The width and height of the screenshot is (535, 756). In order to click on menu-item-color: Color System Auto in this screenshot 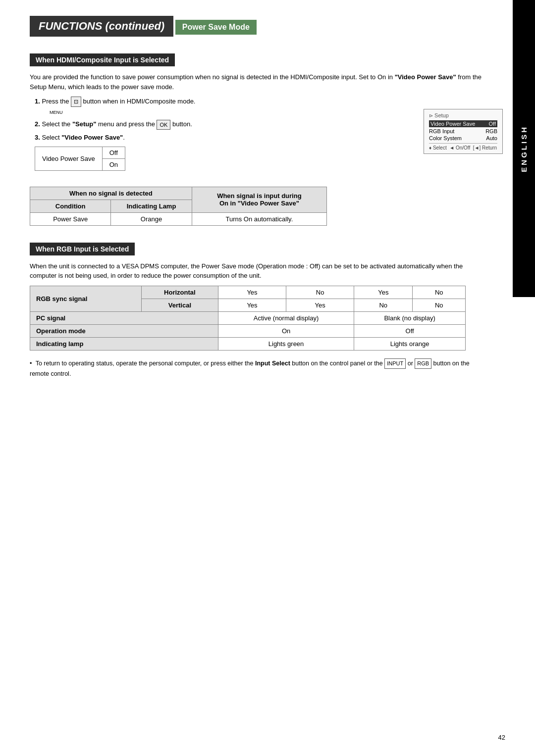, I will do `click(463, 138)`.